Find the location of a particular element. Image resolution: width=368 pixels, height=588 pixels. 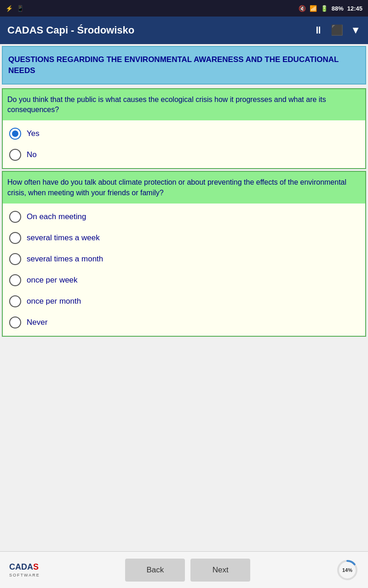

option-no-label: No is located at coordinates (32, 155).